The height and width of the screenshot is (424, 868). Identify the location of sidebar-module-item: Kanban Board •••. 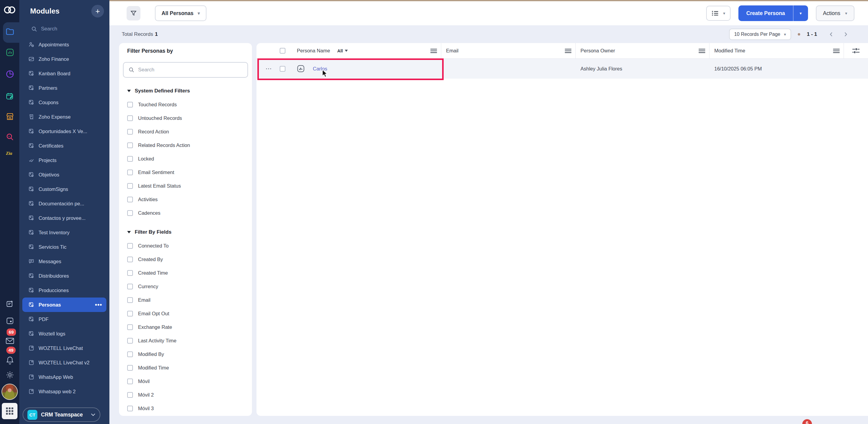
(64, 73).